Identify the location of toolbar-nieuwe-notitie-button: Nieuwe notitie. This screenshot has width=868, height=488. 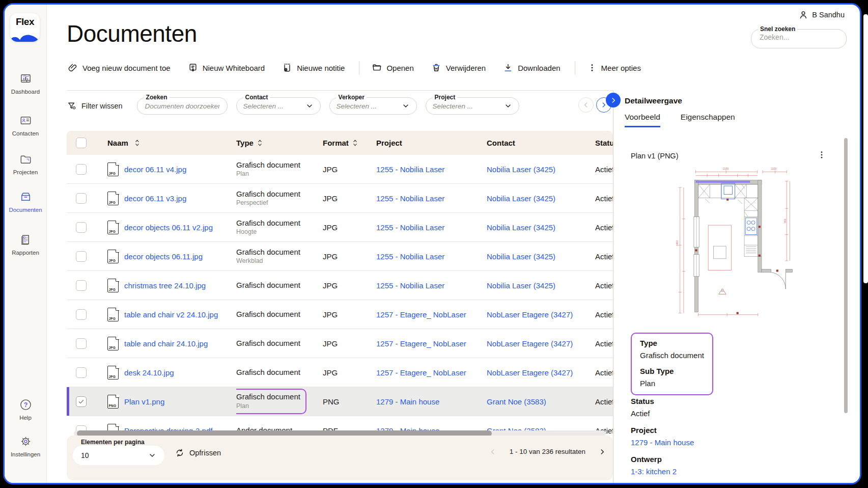
(314, 68).